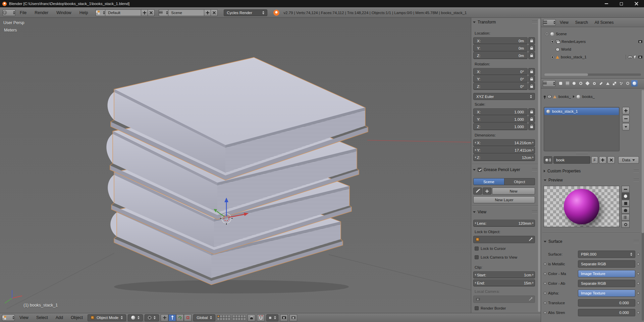 The height and width of the screenshot is (322, 644). I want to click on clip-start-field: Start:1cm, so click(504, 275).